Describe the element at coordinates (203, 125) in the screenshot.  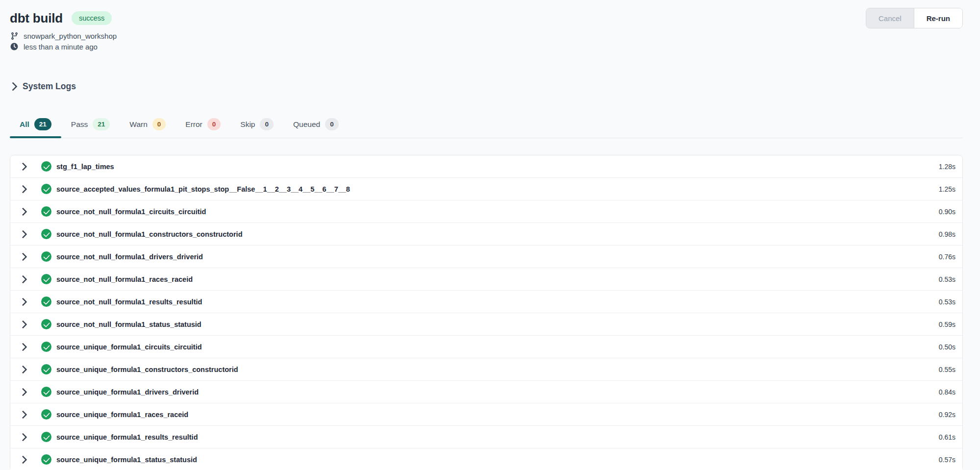
I see `tab-error: Error 0` at that location.